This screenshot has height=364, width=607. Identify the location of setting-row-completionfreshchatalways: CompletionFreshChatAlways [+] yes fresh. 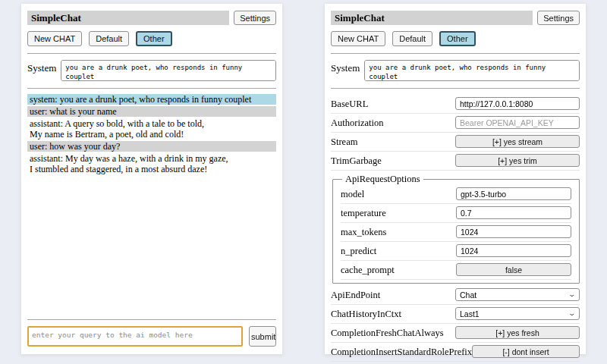
(455, 334).